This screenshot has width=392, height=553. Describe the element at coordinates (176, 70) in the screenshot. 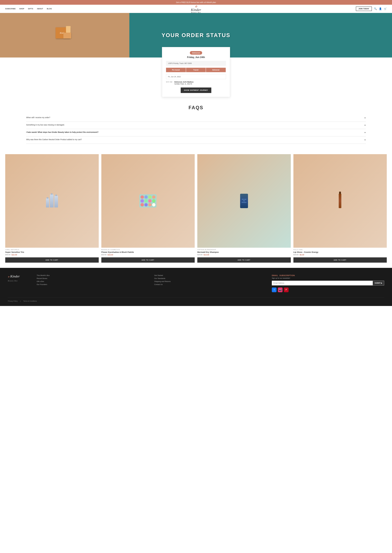

I see `step-pretransit: Pre transit` at that location.